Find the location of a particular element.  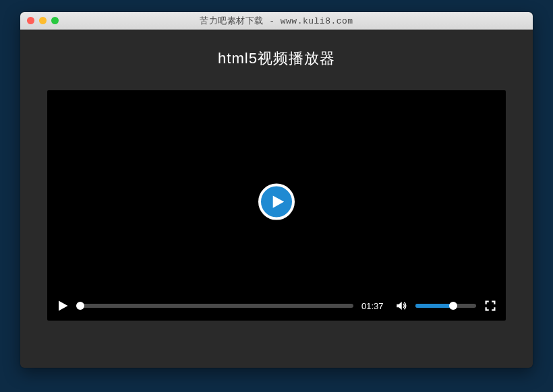

mute-button is located at coordinates (401, 306).